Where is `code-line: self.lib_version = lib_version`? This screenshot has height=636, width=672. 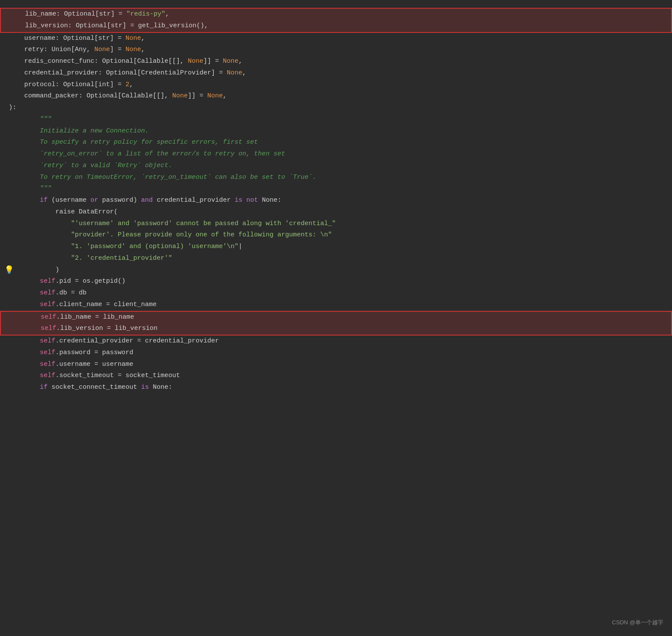 code-line: self.lib_version = lib_version is located at coordinates (336, 329).